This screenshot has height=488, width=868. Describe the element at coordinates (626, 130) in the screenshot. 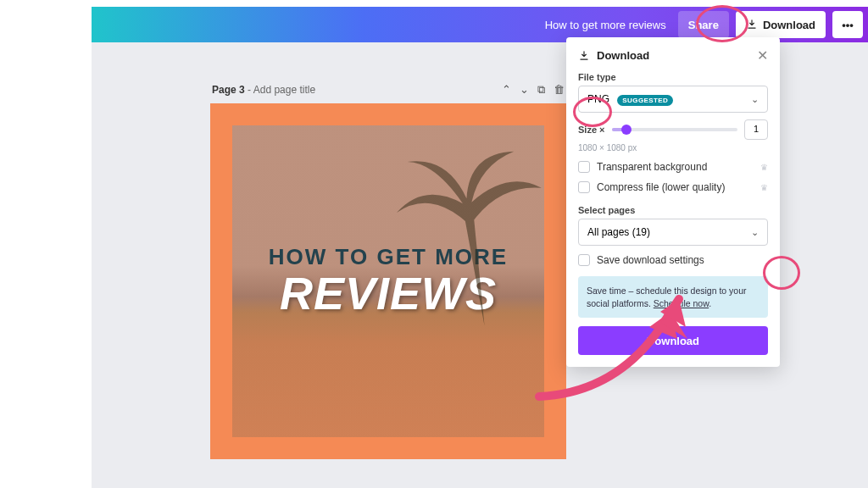

I see `slider-thumb` at that location.